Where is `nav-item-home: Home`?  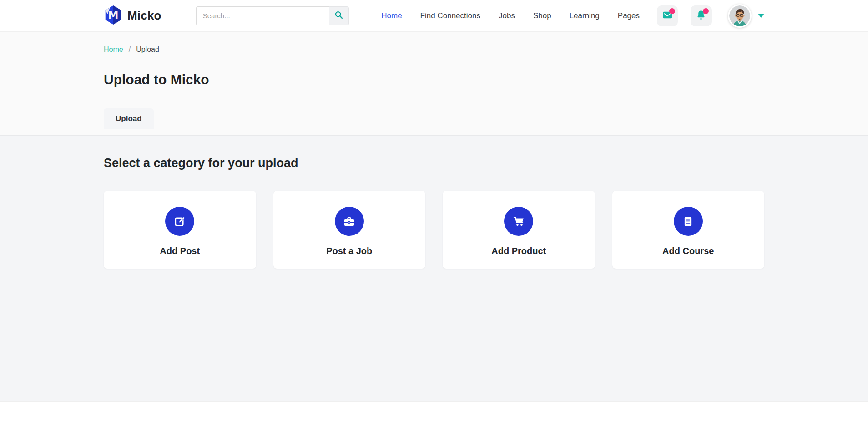
nav-item-home: Home is located at coordinates (391, 16).